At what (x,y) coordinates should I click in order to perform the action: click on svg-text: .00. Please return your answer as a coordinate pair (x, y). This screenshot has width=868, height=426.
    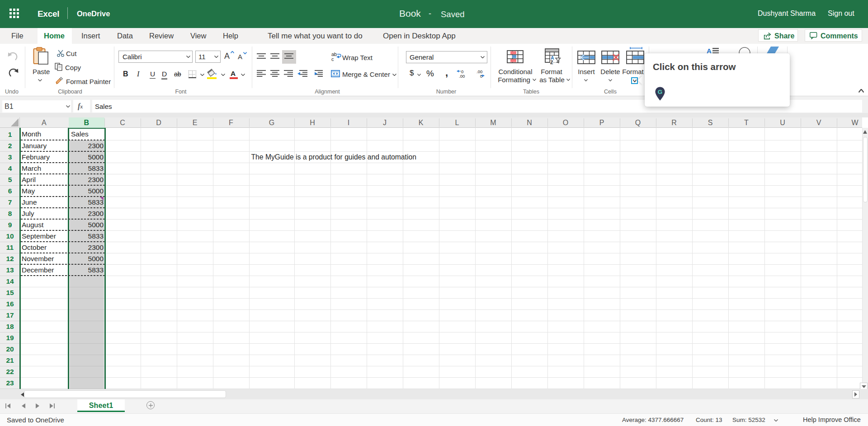
    Looking at the image, I should click on (462, 76).